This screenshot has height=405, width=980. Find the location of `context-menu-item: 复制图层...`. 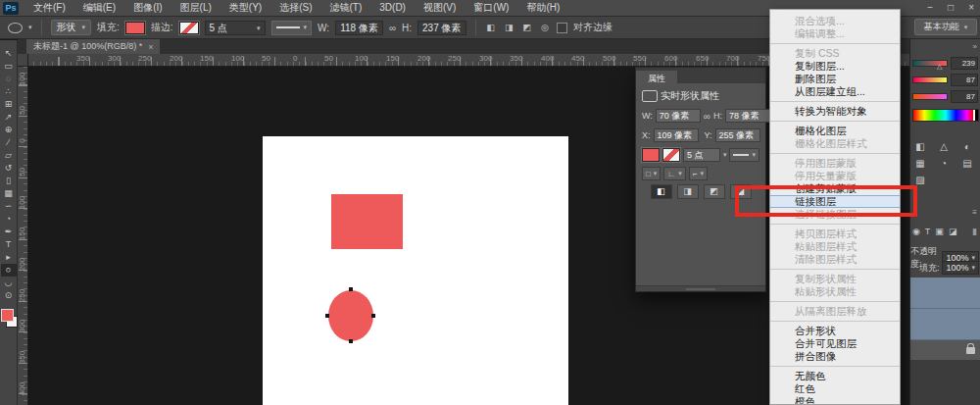

context-menu-item: 复制图层... is located at coordinates (835, 67).